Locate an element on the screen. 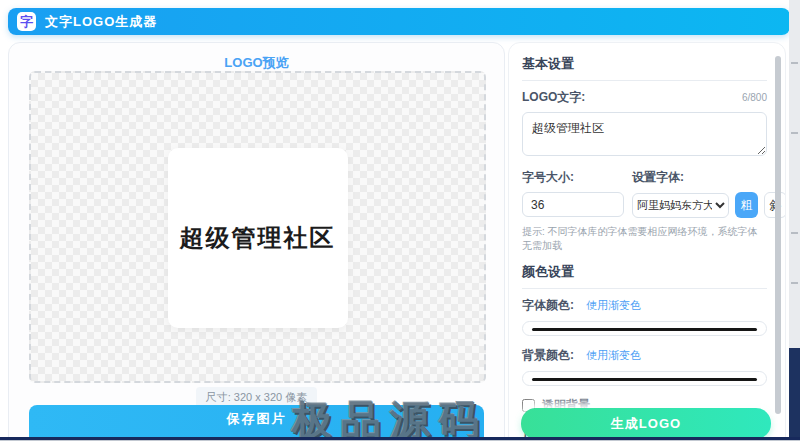 This screenshot has width=800, height=441. char-counter: 6/800 is located at coordinates (754, 98).